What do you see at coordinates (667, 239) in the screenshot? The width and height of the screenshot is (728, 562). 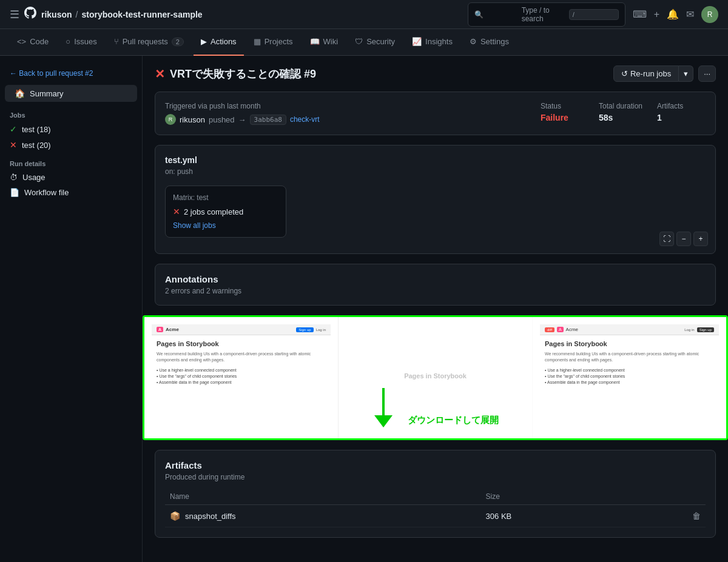 I see `fullscreen-button: ⛶` at bounding box center [667, 239].